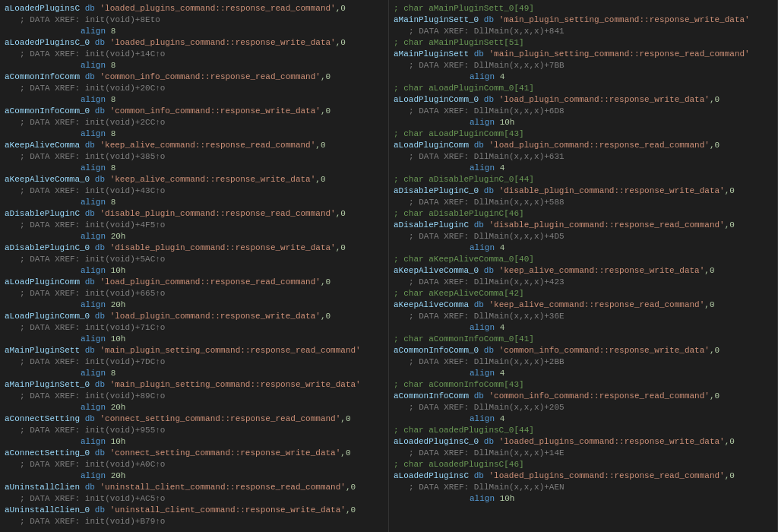  What do you see at coordinates (194, 521) in the screenshot?
I see `xref-line: ; DATA XREF: init(void)+B79↑o` at bounding box center [194, 521].